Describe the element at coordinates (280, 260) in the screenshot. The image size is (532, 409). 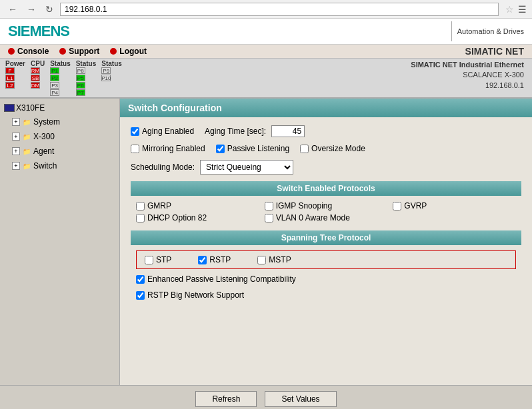
I see `mstp-text: MSTP` at that location.